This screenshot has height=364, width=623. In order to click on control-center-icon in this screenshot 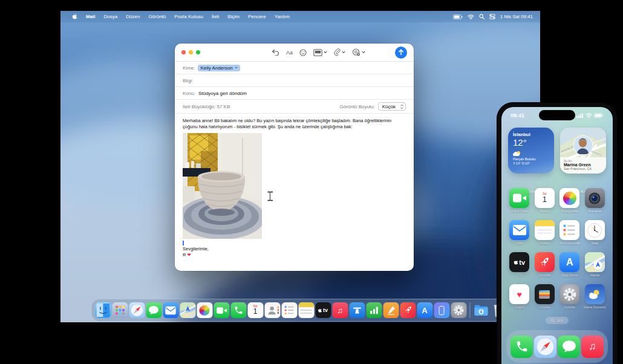, I will do `click(492, 17)`.